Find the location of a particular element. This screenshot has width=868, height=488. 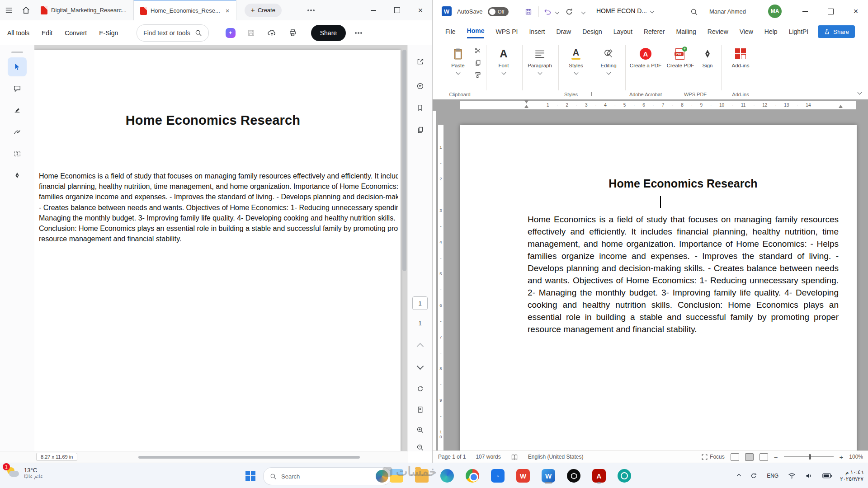

battery-icon is located at coordinates (827, 476).